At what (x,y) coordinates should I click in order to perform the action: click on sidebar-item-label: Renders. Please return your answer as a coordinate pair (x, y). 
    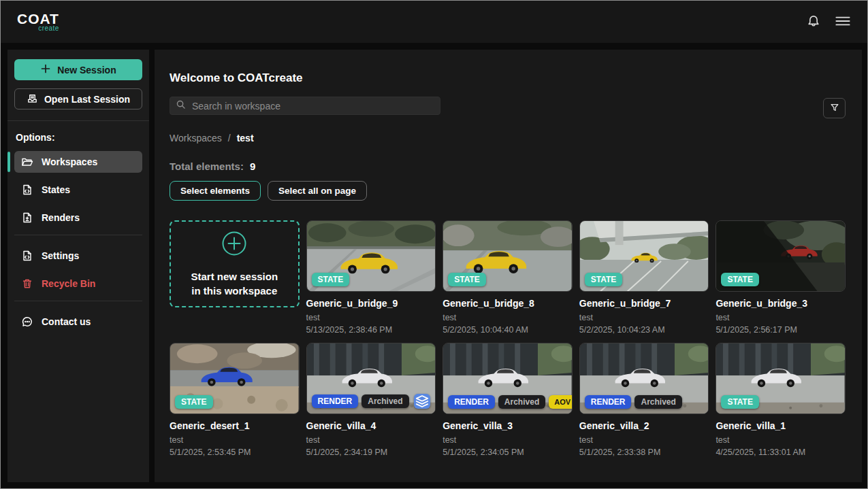
    Looking at the image, I should click on (61, 218).